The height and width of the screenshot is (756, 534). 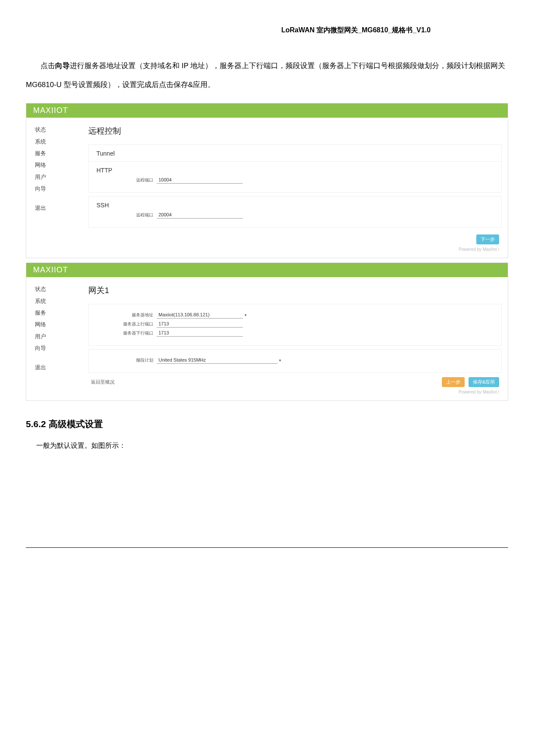 I want to click on page-title: 远程控制, so click(x=296, y=131).